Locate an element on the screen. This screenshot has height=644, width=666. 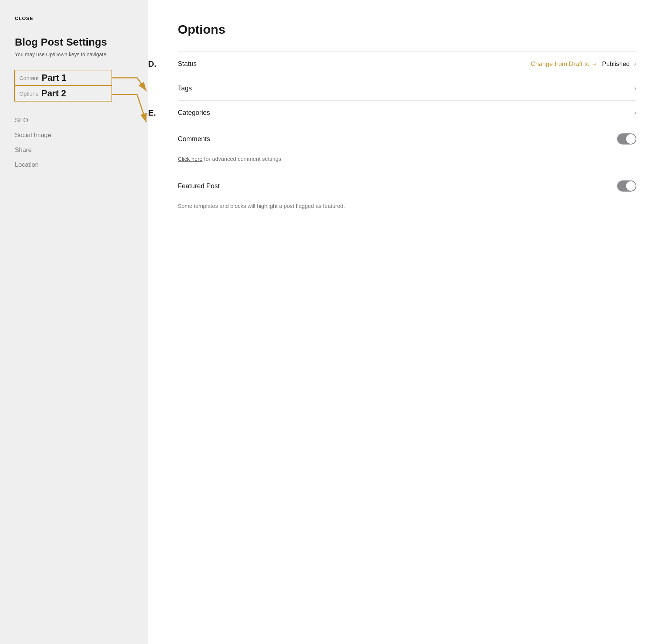
sidebar-title: Blog Post Settings is located at coordinates (74, 42).